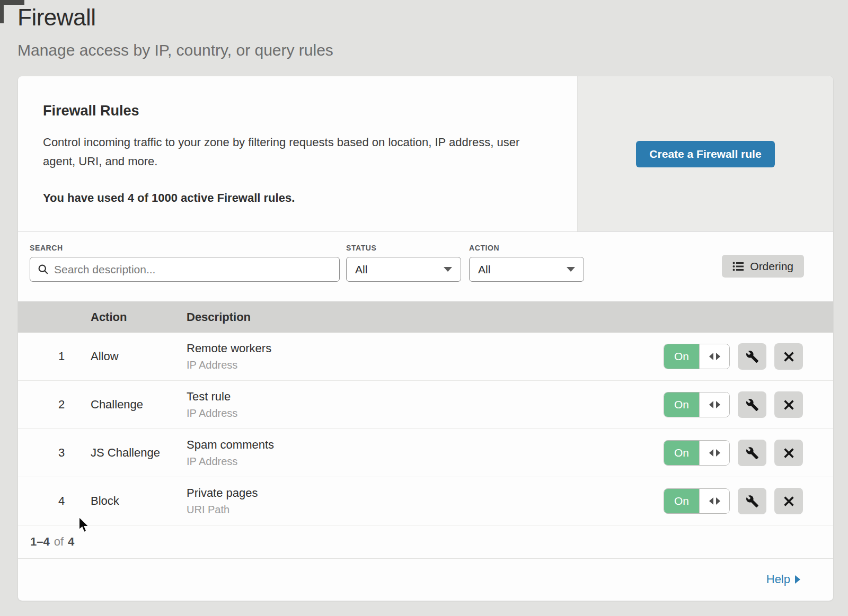 Image resolution: width=848 pixels, height=616 pixels. What do you see at coordinates (425, 501) in the screenshot?
I see `rule-description-cell: Private pages URI Path` at bounding box center [425, 501].